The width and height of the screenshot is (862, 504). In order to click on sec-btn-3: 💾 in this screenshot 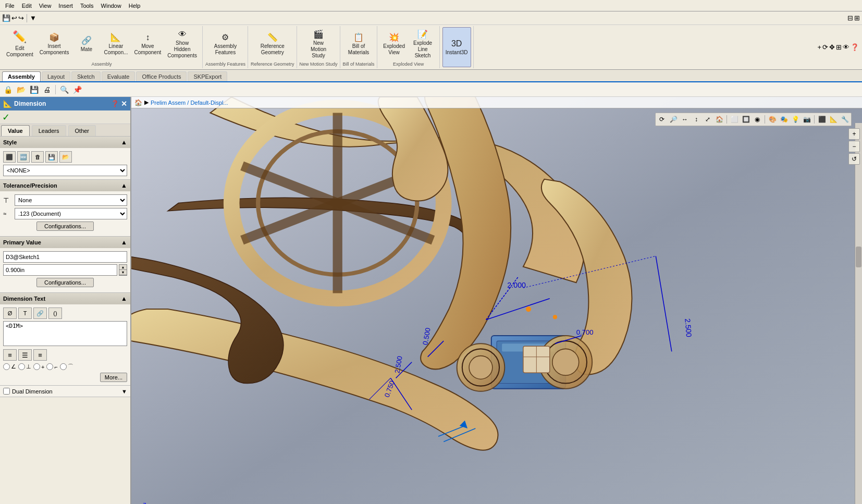, I will do `click(34, 90)`.